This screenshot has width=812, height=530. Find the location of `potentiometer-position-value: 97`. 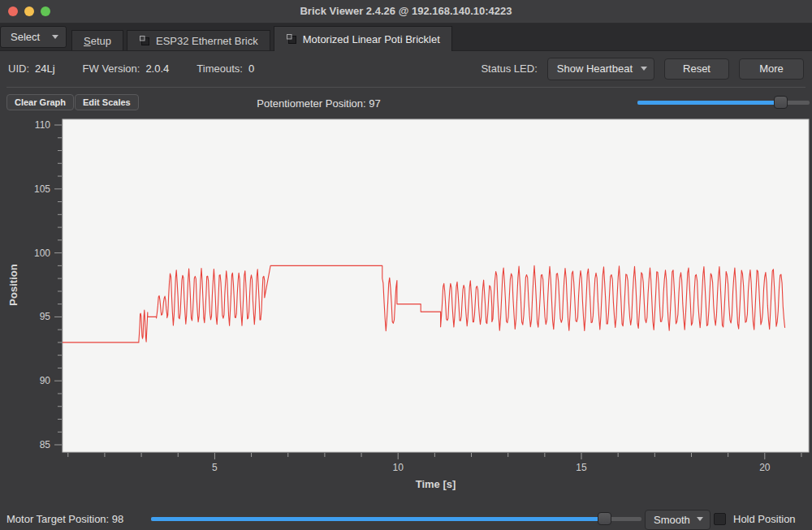

potentiometer-position-value: 97 is located at coordinates (374, 104).